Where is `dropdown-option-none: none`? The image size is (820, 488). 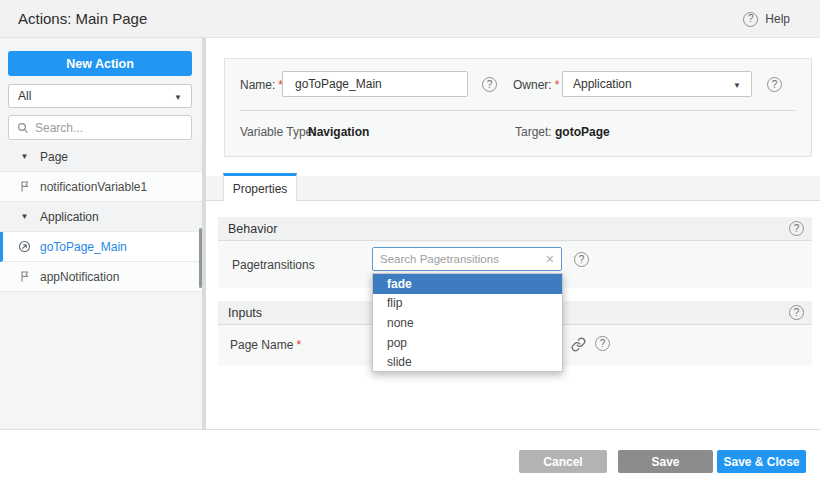
dropdown-option-none: none is located at coordinates (468, 323).